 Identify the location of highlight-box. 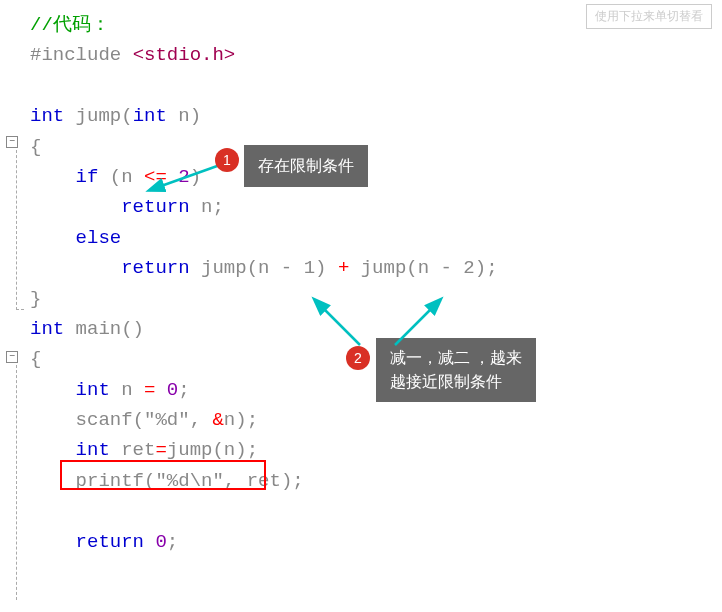
(163, 475).